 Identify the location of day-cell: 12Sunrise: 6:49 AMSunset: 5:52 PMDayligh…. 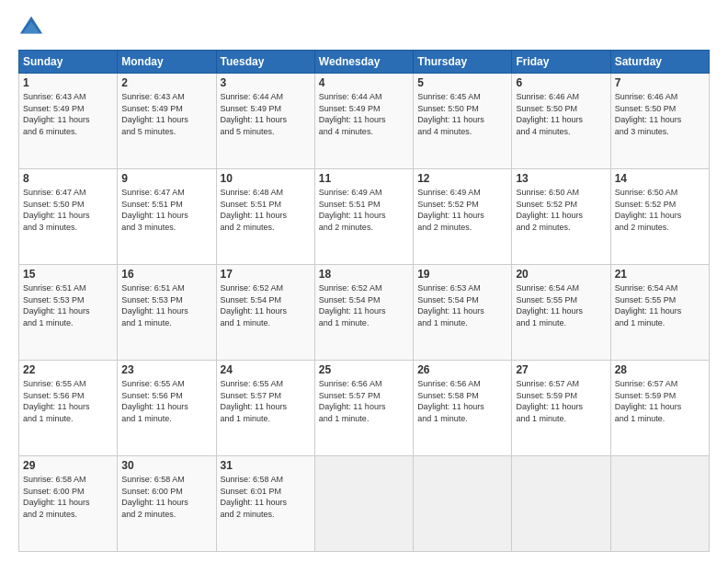
(463, 217).